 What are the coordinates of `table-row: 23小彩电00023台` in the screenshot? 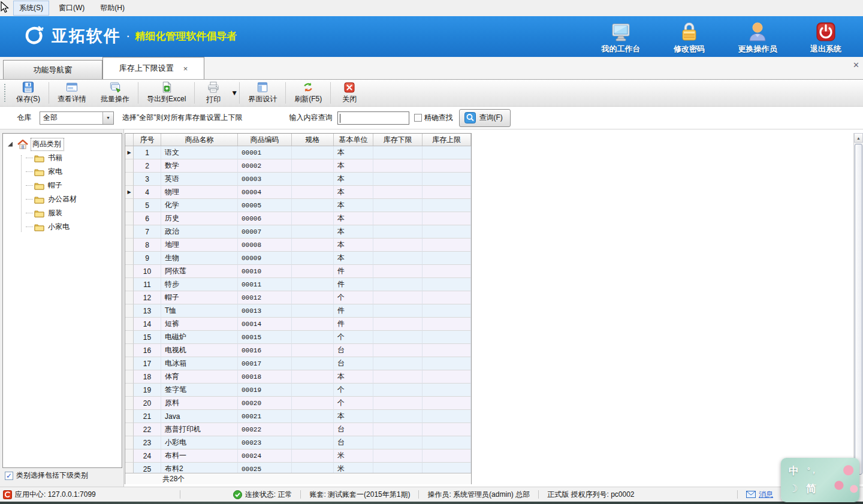 It's located at (298, 443).